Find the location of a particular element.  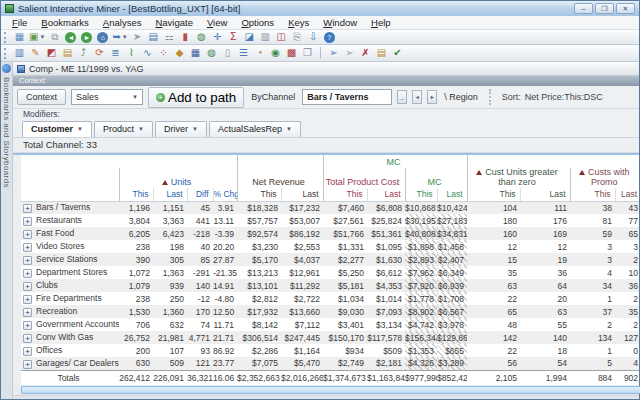

share-trend-icon: ✎ is located at coordinates (36, 54).